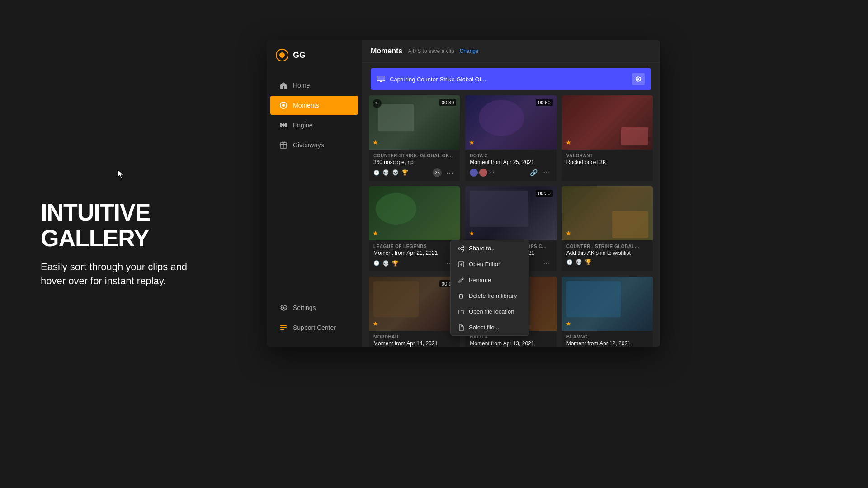 This screenshot has height=488, width=868. I want to click on clip-star-valorant2: ★, so click(569, 233).